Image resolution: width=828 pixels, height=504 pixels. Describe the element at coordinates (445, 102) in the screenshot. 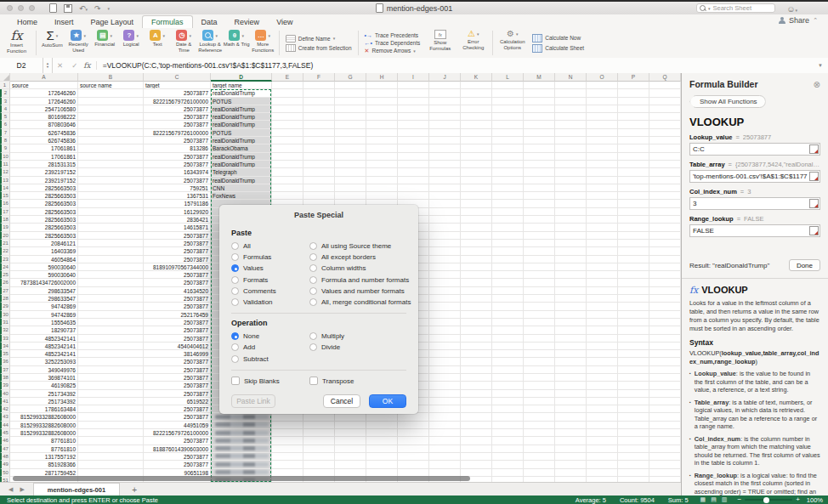

I see `cell-J3` at that location.